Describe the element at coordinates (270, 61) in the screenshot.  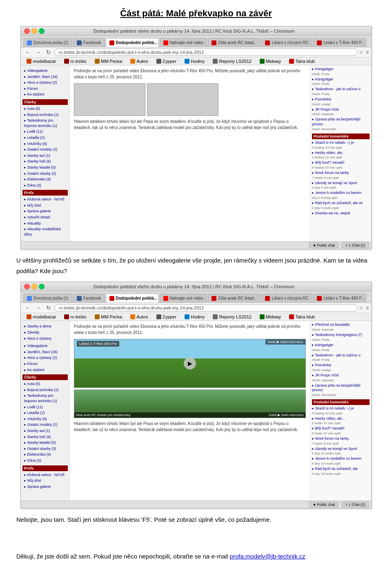
I see `bookmark-midway-1: Midway` at that location.